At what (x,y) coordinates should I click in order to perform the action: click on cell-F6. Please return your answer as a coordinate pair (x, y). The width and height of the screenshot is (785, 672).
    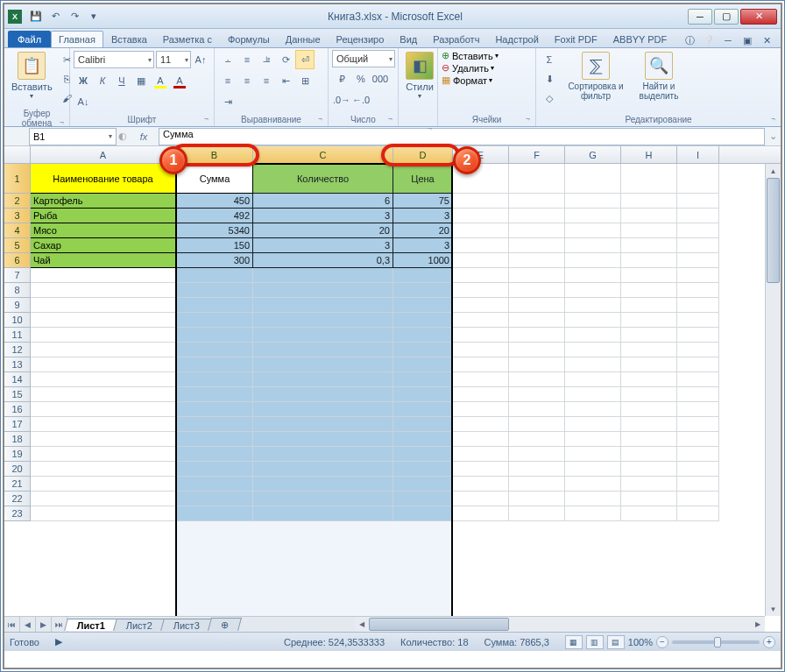
    Looking at the image, I should click on (537, 261).